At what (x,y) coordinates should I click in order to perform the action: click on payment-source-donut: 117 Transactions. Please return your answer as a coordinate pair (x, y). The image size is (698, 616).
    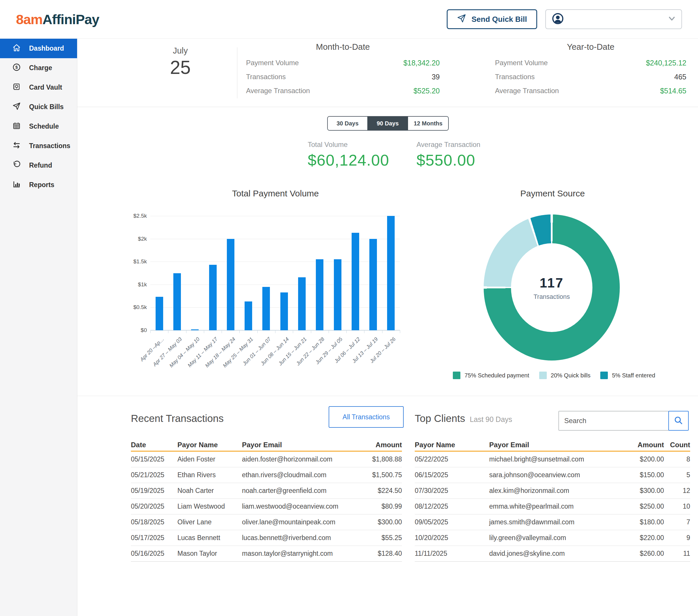
    Looking at the image, I should click on (552, 288).